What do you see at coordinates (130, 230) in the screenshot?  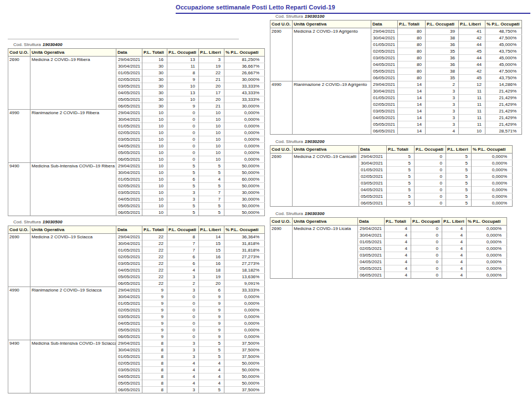 I see `column-header: Data` at bounding box center [130, 230].